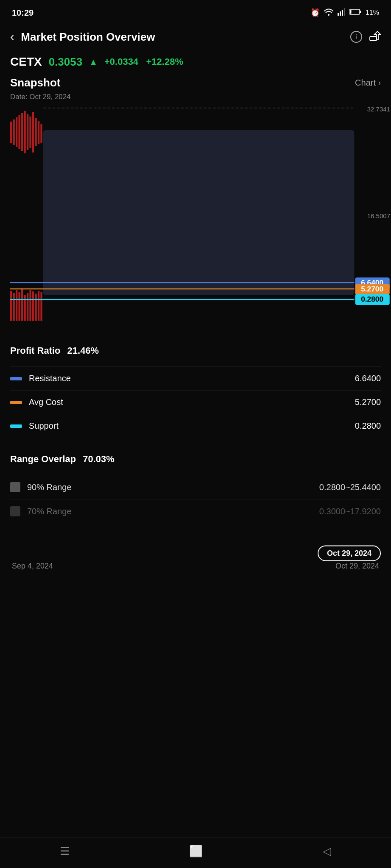  I want to click on signal-icon, so click(341, 13).